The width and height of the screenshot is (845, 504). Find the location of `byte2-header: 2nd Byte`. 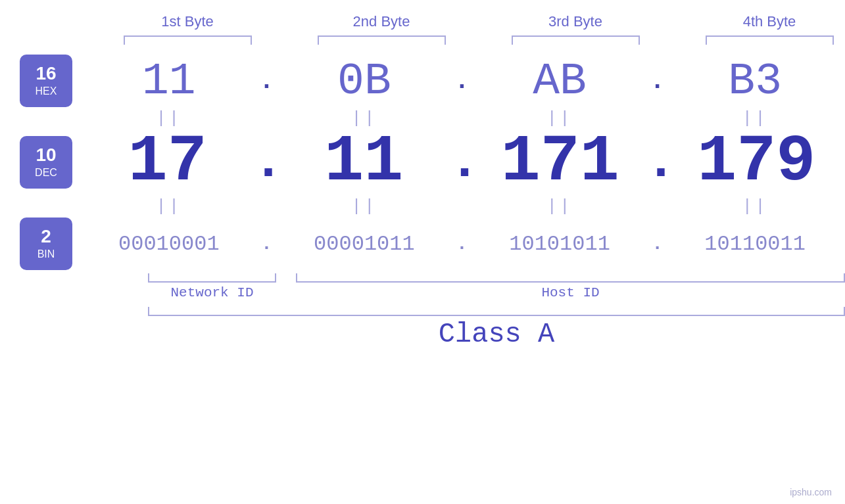

byte2-header: 2nd Byte is located at coordinates (381, 22).